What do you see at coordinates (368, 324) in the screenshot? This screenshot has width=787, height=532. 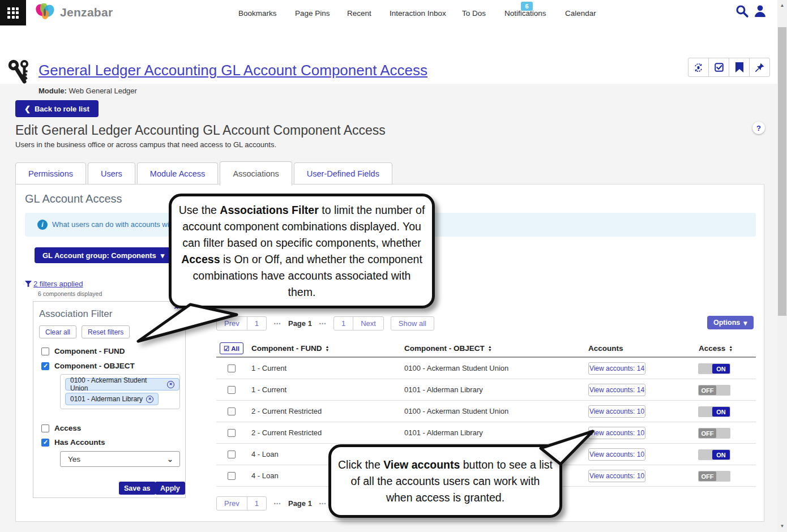 I see `next-button: Next` at bounding box center [368, 324].